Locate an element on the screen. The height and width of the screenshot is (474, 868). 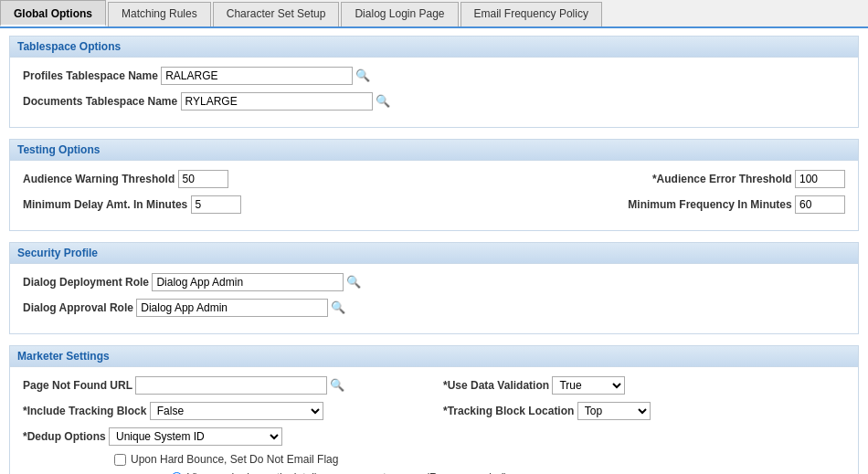
testing-body: Audience Warning Threshold Minimum Delay… is located at coordinates (434, 195).